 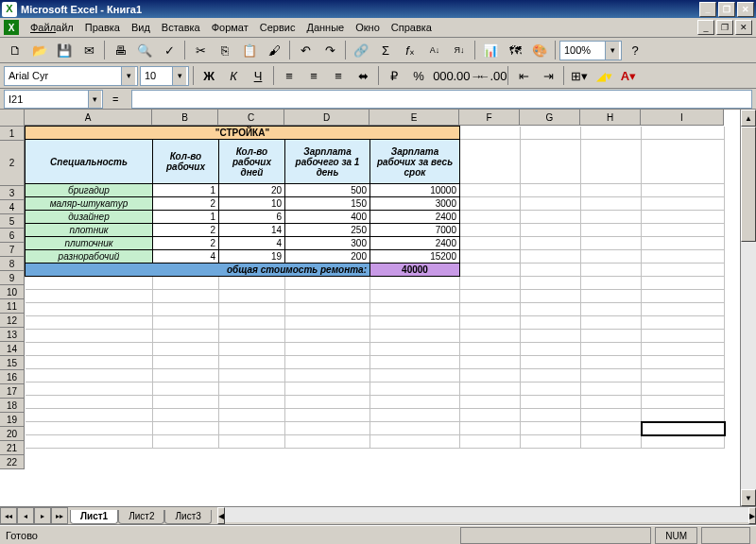 What do you see at coordinates (416, 244) in the screenshot?
I see `cell-E7: 2400` at bounding box center [416, 244].